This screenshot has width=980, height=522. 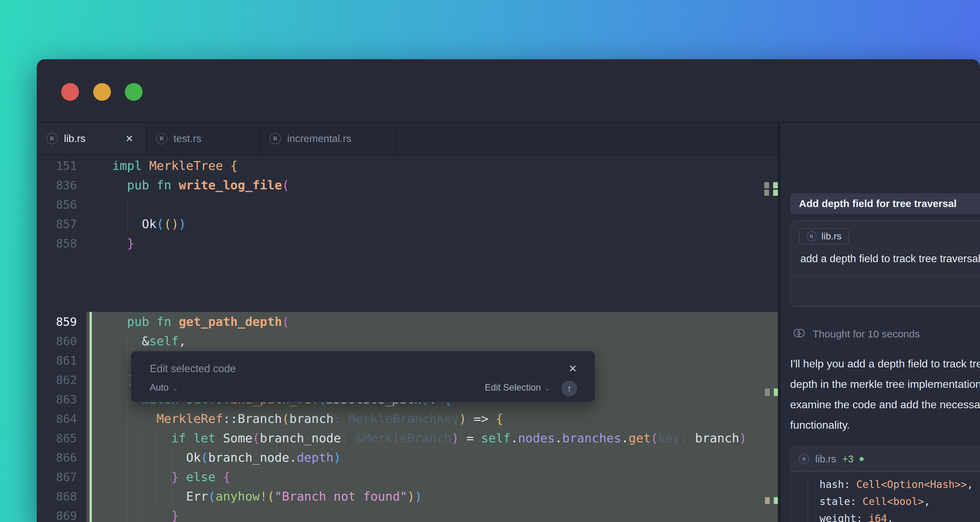 What do you see at coordinates (885, 404) in the screenshot?
I see `response-line: examine the code and add the necessary` at bounding box center [885, 404].